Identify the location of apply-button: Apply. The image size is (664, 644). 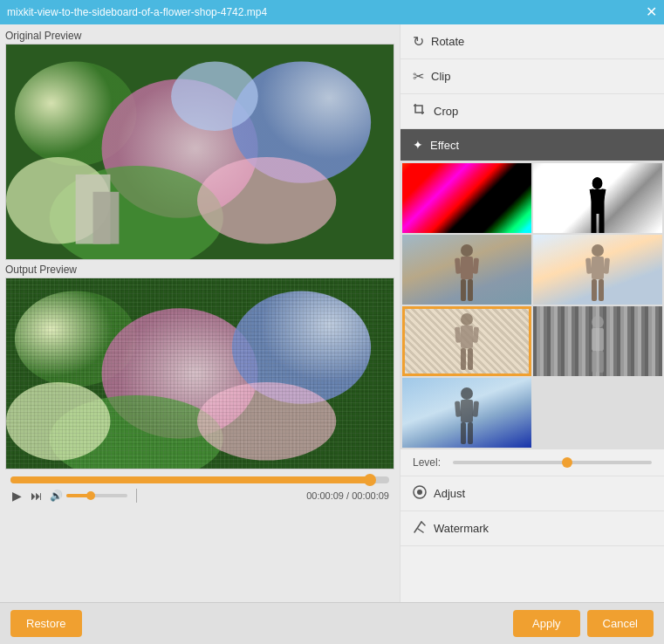
(546, 623).